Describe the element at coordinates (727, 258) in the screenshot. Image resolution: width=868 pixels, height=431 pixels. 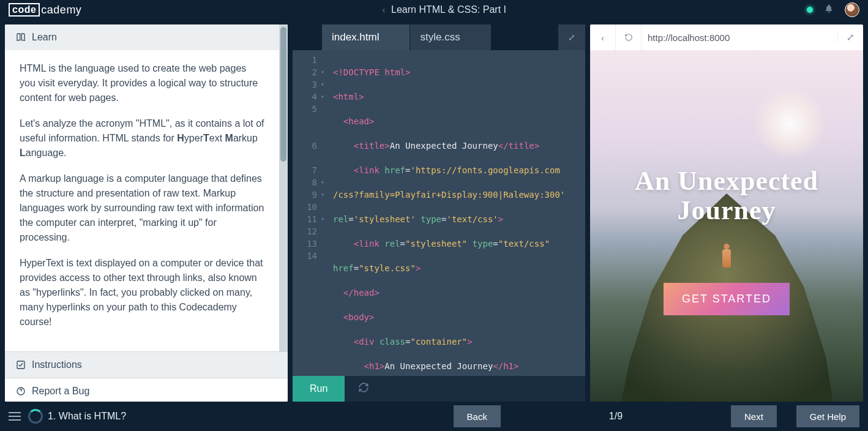
I see `preview-person` at that location.